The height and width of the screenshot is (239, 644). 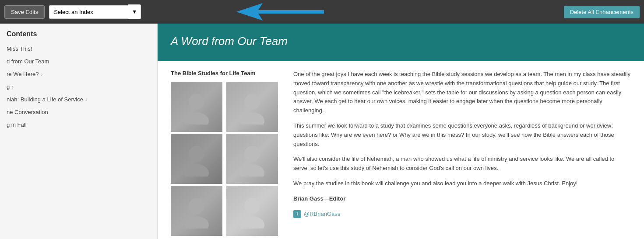 What do you see at coordinates (401, 42) in the screenshot?
I see `content-header-banner: A Word from Our Team` at bounding box center [401, 42].